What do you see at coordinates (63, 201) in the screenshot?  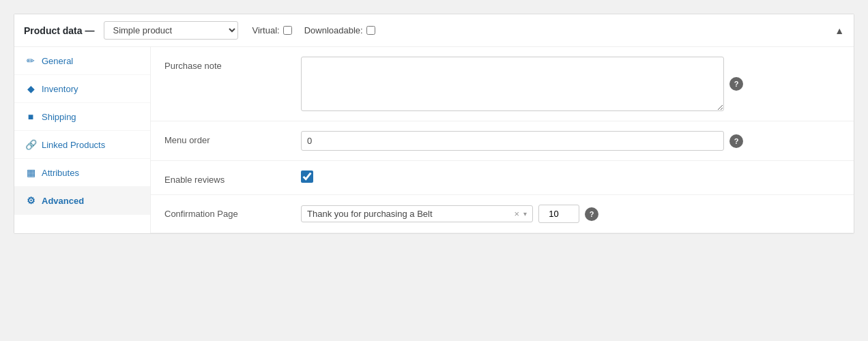 I see `sidebar-label-advanced: Advanced` at bounding box center [63, 201].